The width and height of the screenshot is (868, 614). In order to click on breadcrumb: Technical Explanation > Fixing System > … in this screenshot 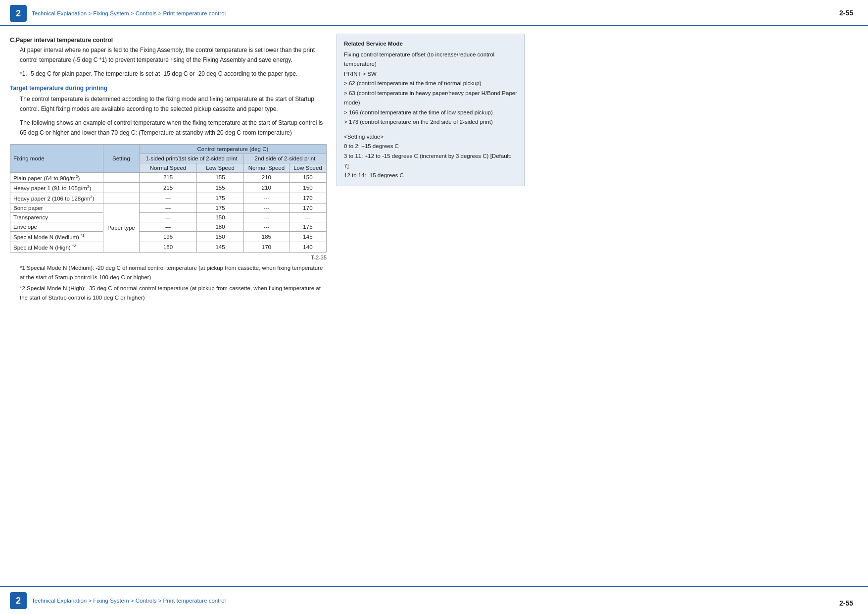, I will do `click(129, 13)`.